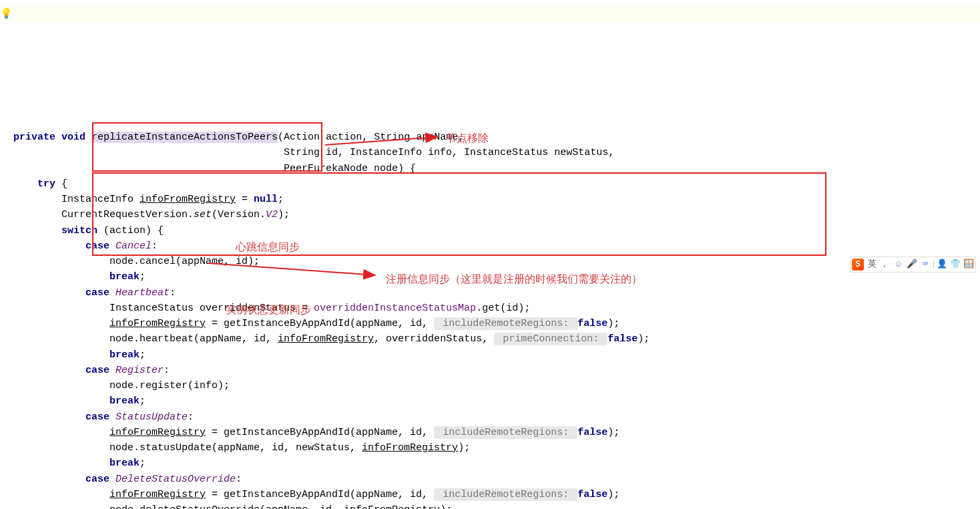 This screenshot has width=980, height=509. I want to click on hint-irr-1: includeRemoteRegions:, so click(506, 323).